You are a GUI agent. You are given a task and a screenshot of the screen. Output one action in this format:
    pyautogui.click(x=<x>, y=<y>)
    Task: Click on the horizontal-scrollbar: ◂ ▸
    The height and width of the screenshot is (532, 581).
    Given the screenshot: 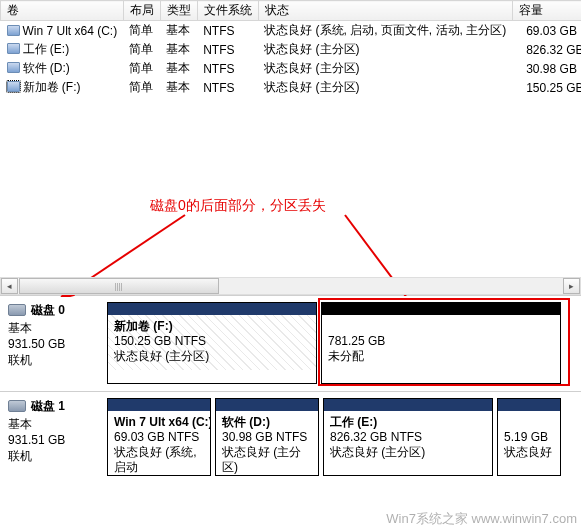 What is the action you would take?
    pyautogui.click(x=290, y=286)
    